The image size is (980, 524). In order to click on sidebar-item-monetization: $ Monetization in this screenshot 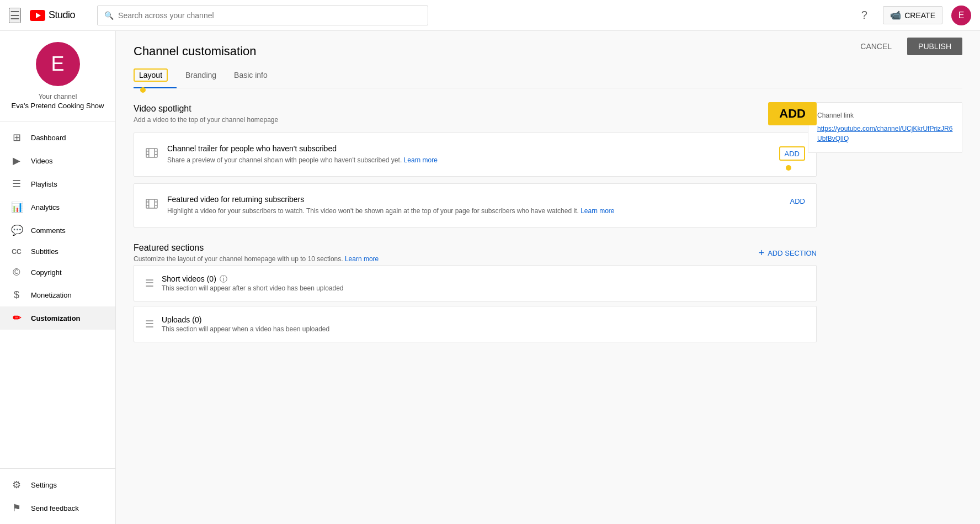, I will do `click(57, 295)`.